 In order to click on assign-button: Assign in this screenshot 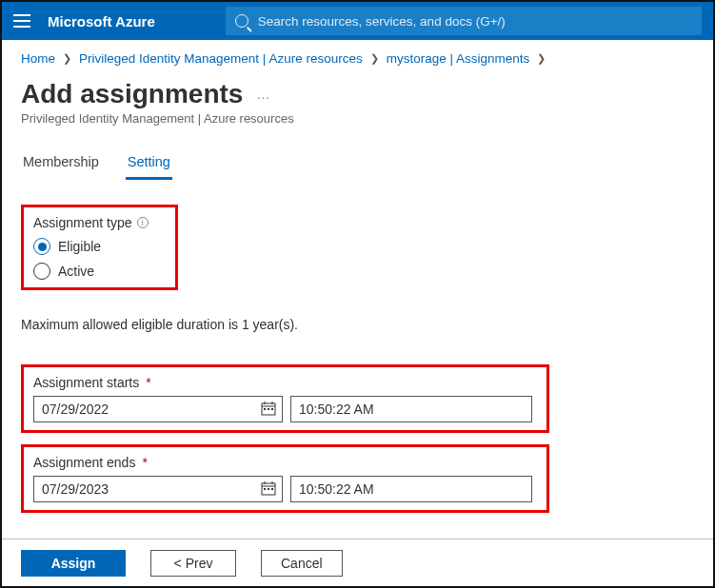, I will do `click(73, 563)`.